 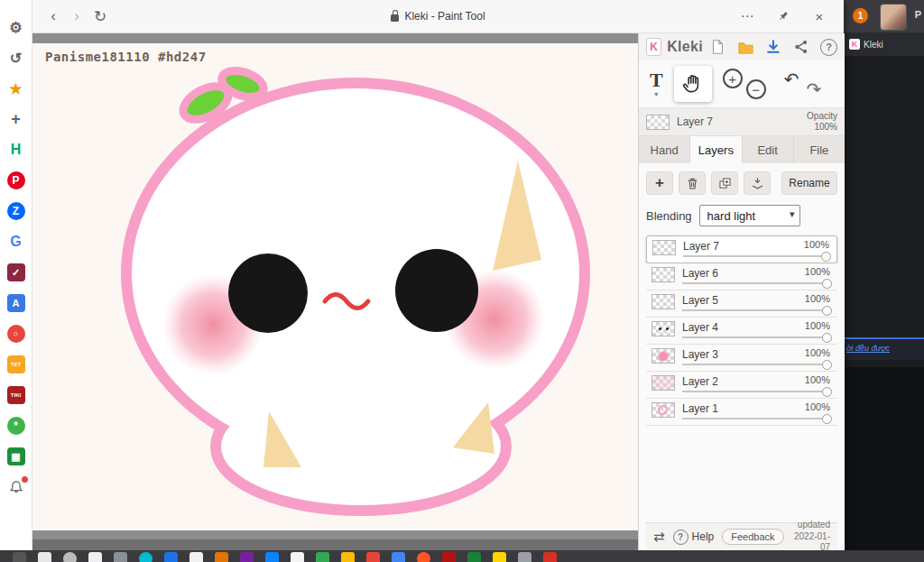 What do you see at coordinates (742, 249) in the screenshot?
I see `layer-row-7: Layer 7 100%` at bounding box center [742, 249].